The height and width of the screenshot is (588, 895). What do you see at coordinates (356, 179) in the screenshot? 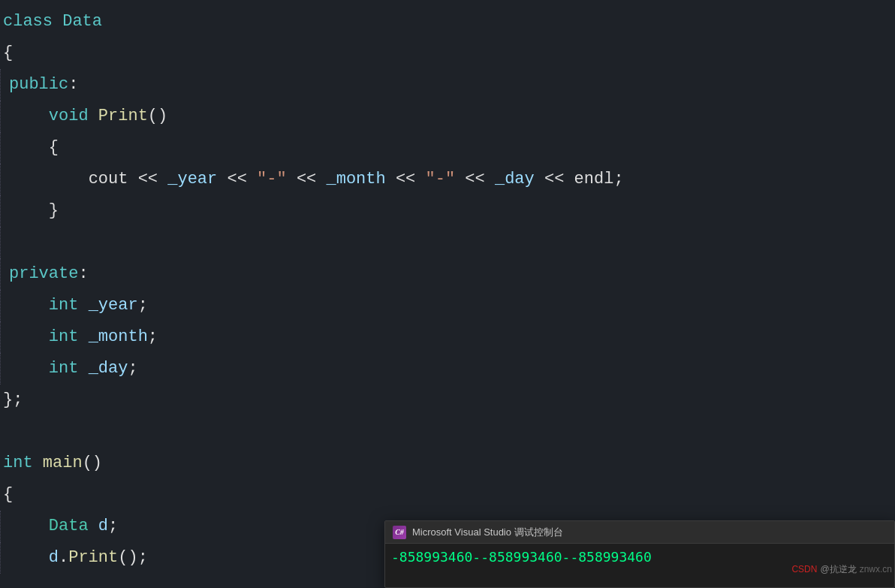
I see `var-month: _month` at bounding box center [356, 179].